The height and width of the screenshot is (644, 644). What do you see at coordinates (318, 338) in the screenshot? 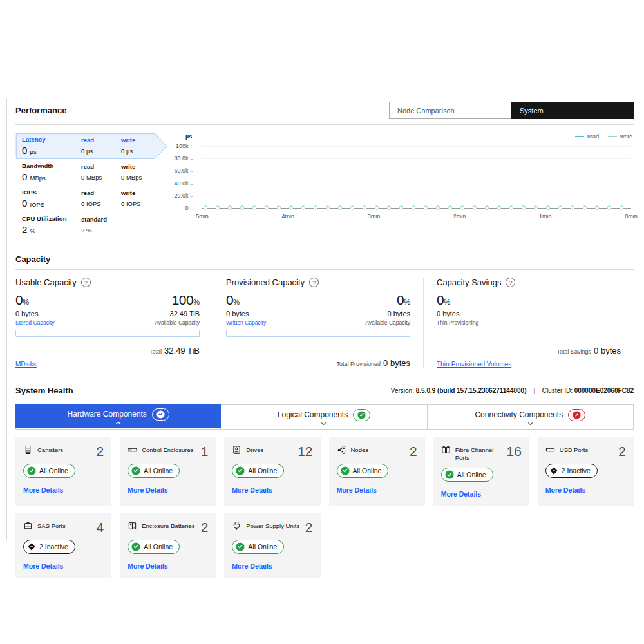
I see `bar-underline` at bounding box center [318, 338].